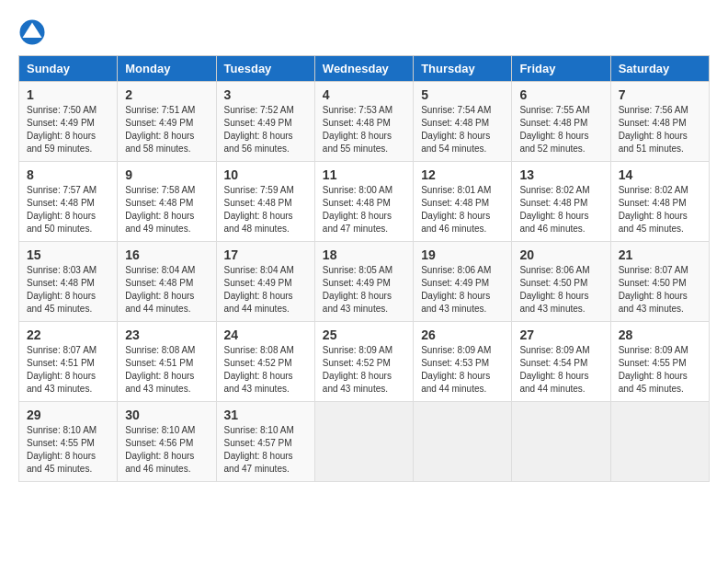 The height and width of the screenshot is (563, 728). What do you see at coordinates (166, 95) in the screenshot?
I see `day-number: 2` at bounding box center [166, 95].